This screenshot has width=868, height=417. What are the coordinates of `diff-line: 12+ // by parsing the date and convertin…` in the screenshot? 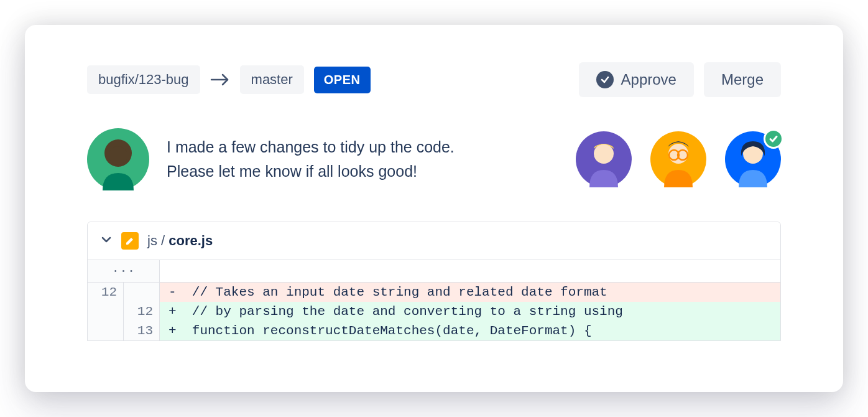 It's located at (434, 311).